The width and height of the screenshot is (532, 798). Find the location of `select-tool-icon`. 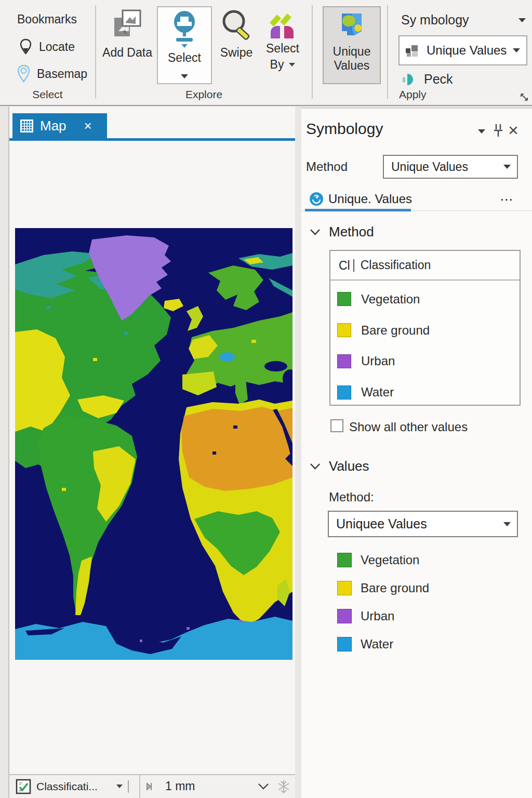

select-tool-icon is located at coordinates (184, 30).